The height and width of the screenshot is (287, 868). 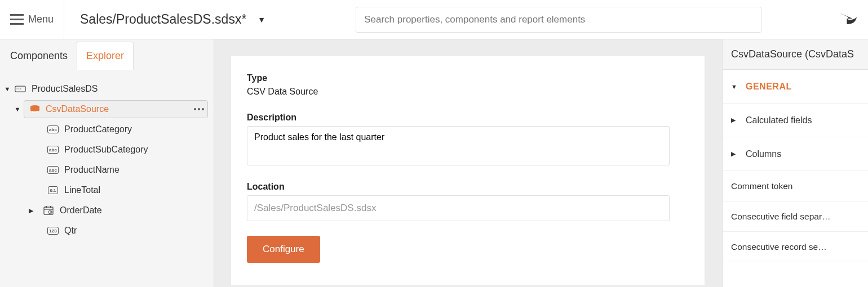 What do you see at coordinates (262, 20) in the screenshot?
I see `filename-dropdown-icon: ▼` at bounding box center [262, 20].